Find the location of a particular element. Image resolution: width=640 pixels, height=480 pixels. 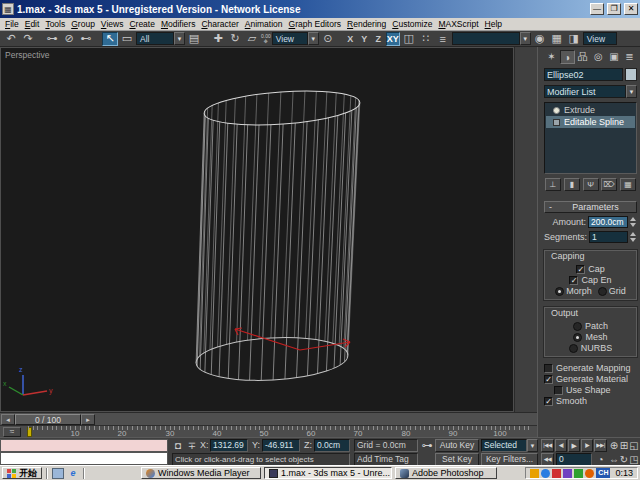

menu-maxscript: MAXScript is located at coordinates (458, 24).